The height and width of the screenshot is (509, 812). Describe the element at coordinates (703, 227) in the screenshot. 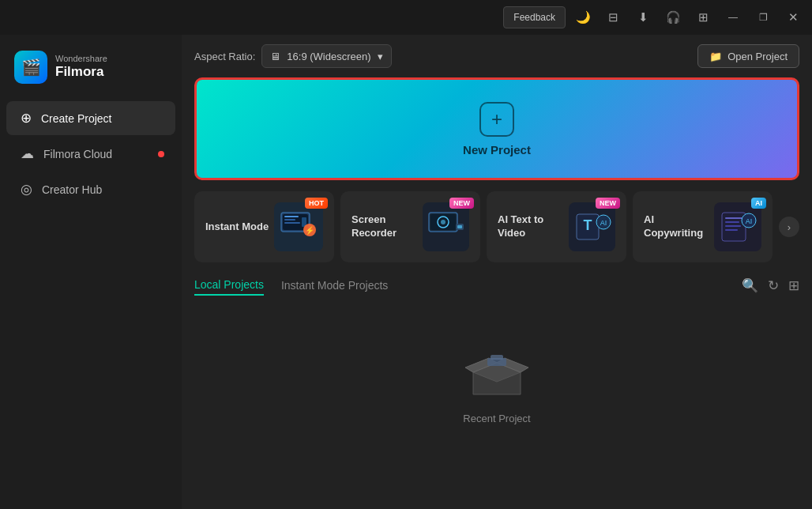

I see `tool-card-ai-copywriting: AI Copywriting AI AI` at that location.